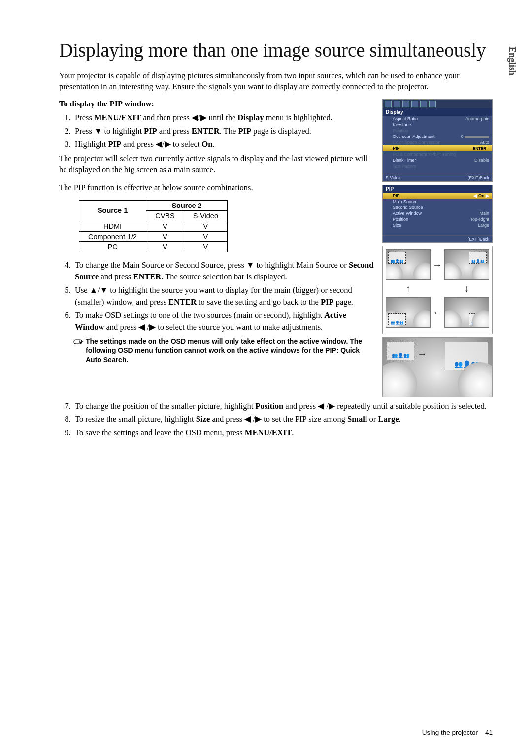  I want to click on osd-tab-icons, so click(437, 104).